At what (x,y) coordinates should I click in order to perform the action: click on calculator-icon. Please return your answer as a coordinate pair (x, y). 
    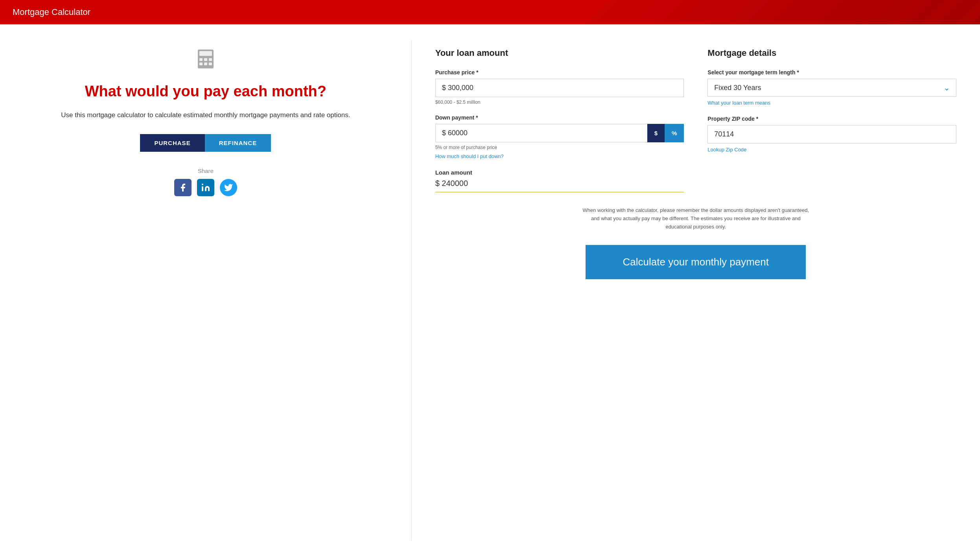
    Looking at the image, I should click on (206, 61).